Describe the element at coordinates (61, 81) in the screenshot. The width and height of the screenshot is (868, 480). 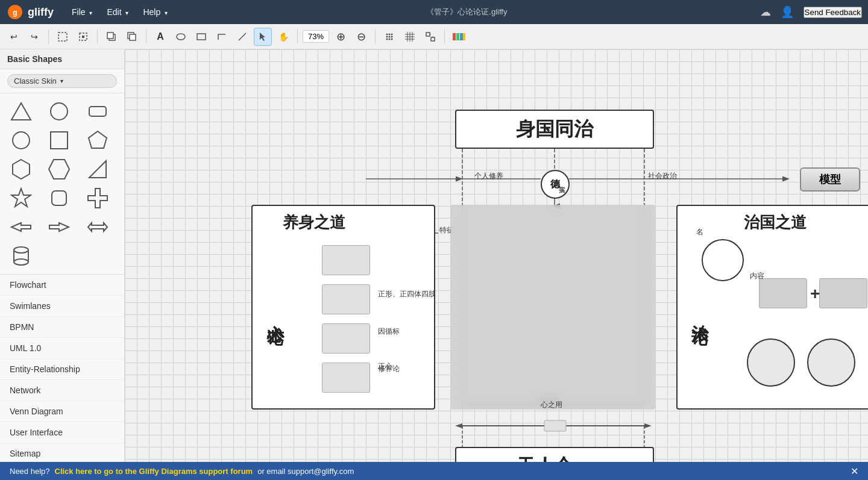
I see `skin-arrow-icon: ▾` at that location.